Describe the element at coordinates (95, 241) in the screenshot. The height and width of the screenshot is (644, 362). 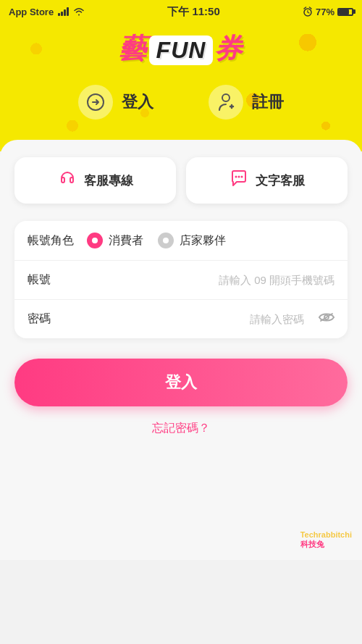
I see `consumer-radio` at that location.